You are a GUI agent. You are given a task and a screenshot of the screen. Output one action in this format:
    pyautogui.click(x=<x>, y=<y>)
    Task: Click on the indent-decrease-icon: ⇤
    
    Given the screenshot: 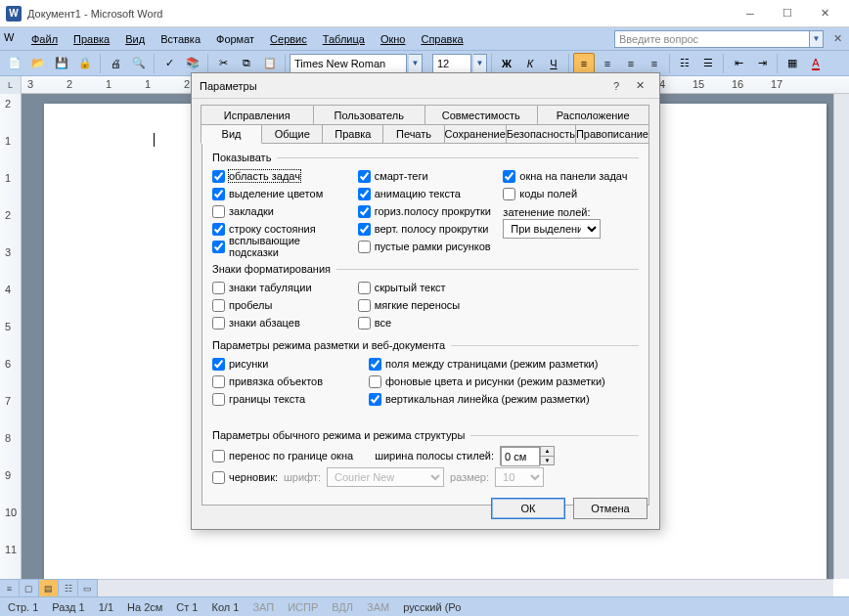 What is the action you would take?
    pyautogui.click(x=738, y=64)
    